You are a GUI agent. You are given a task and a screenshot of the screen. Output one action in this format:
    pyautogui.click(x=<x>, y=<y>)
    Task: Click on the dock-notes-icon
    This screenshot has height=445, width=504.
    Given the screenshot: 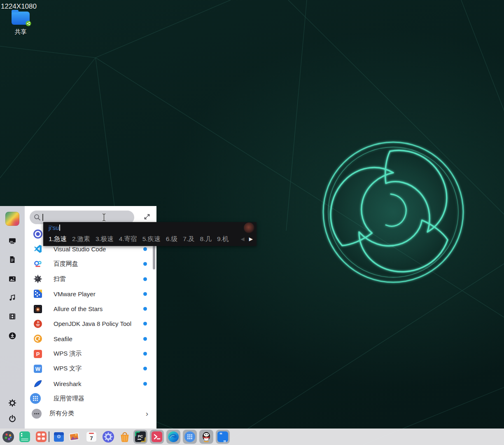 What is the action you would take?
    pyautogui.click(x=25, y=437)
    